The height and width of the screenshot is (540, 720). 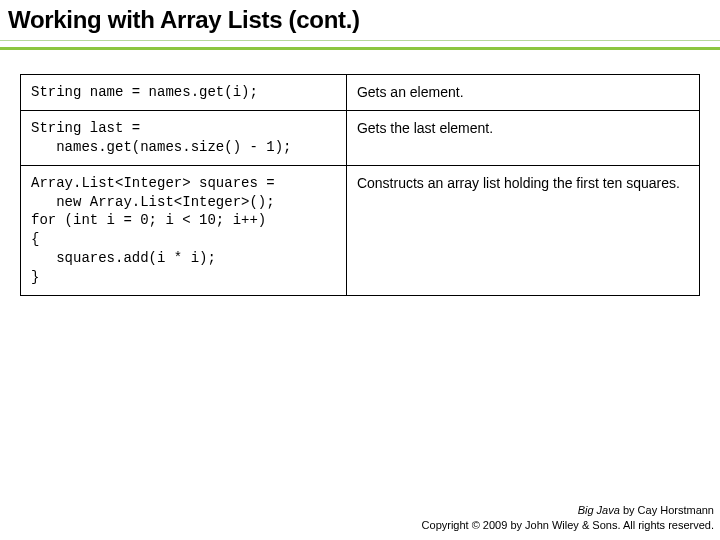 I want to click on desc-cell: Gets the last element., so click(x=522, y=138).